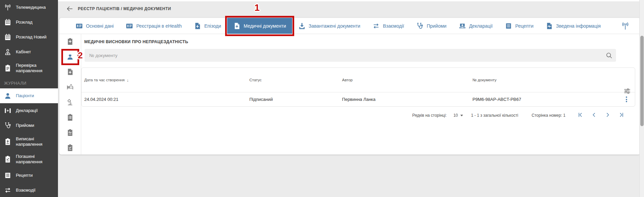  Describe the element at coordinates (29, 96) in the screenshot. I see `sidebar-item-patients: Пацієнти` at that location.